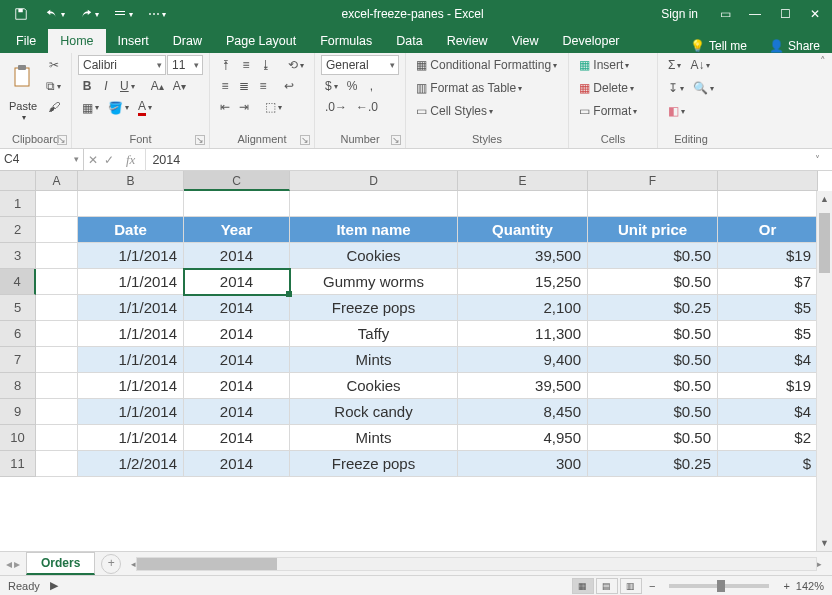  Describe the element at coordinates (263, 86) in the screenshot. I see `align-right-button: ≡` at that location.